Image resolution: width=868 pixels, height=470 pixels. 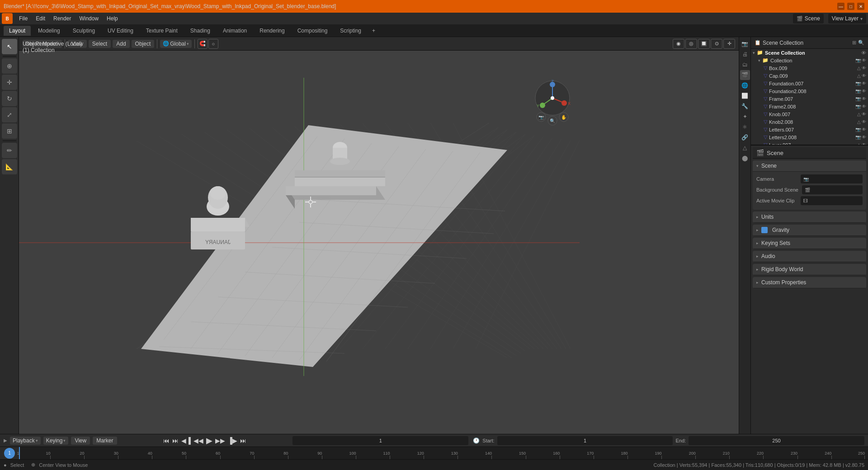 What do you see at coordinates (49, 31) in the screenshot?
I see `tab-modeling: Modeling` at bounding box center [49, 31].